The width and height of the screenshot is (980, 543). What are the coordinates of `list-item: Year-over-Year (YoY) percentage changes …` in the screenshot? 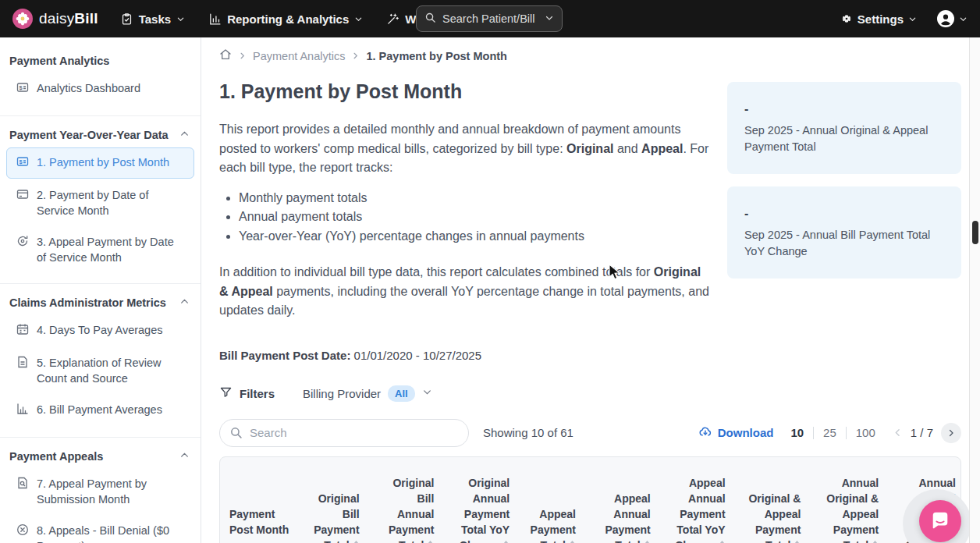 It's located at (474, 237).